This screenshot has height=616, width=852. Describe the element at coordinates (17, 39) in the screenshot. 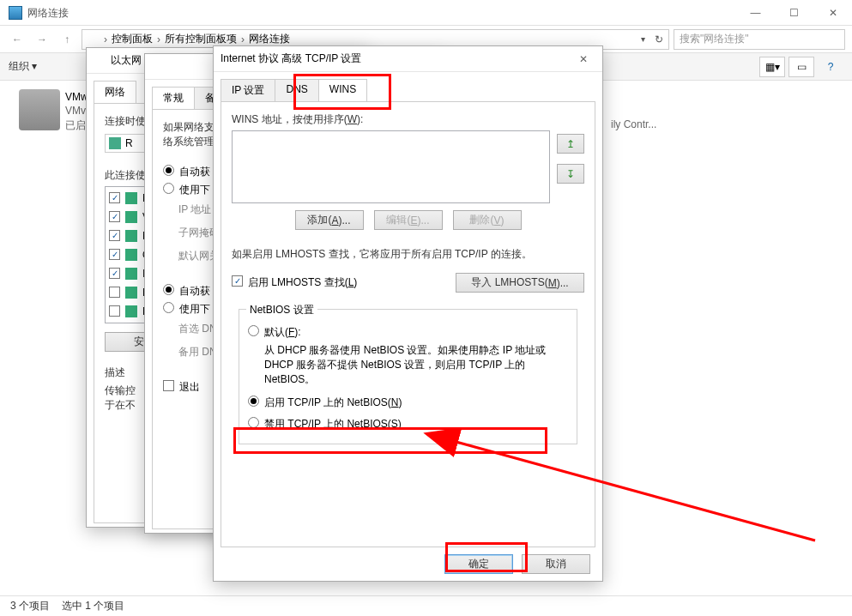

I see `nav-back: ←` at that location.